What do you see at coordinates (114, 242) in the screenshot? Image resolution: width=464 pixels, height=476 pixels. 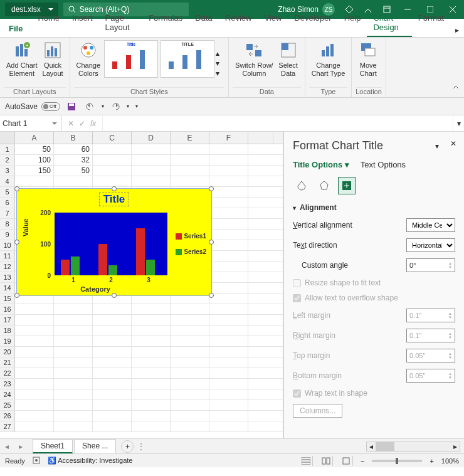 I see `embedded-chart: Title Value 2001000 123 Category Series1…` at bounding box center [114, 242].